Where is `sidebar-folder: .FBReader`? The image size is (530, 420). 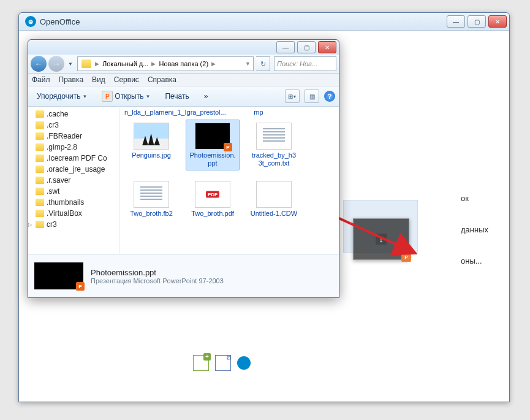 sidebar-folder: .FBReader is located at coordinates (74, 136).